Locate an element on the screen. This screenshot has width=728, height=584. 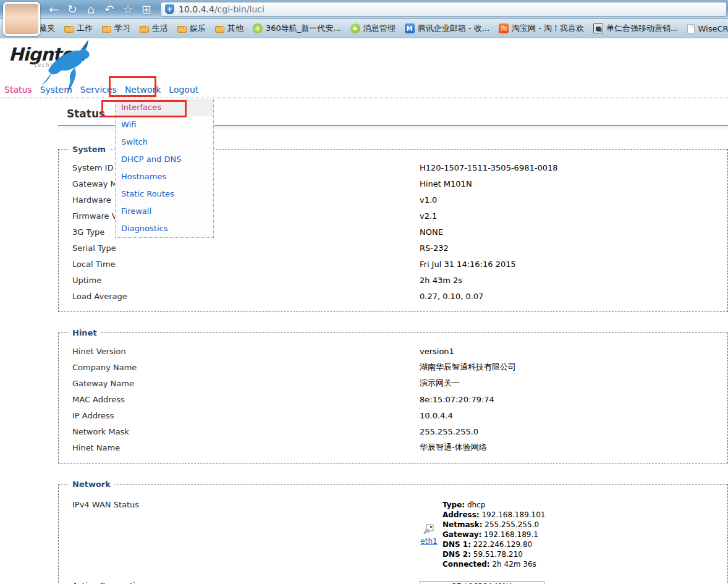
dropdown-menu-item: DHCP and DNS is located at coordinates (164, 159).